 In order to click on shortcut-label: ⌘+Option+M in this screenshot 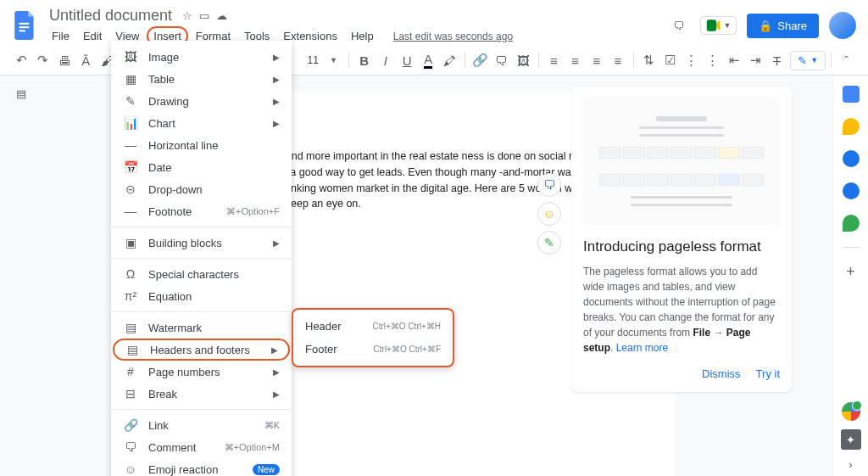, I will do `click(253, 448)`.